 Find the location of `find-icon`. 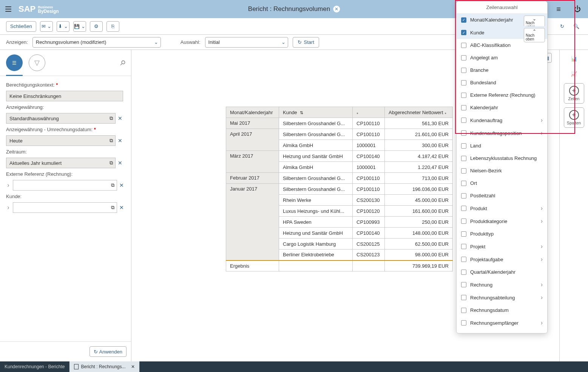

find-icon is located at coordinates (576, 26).